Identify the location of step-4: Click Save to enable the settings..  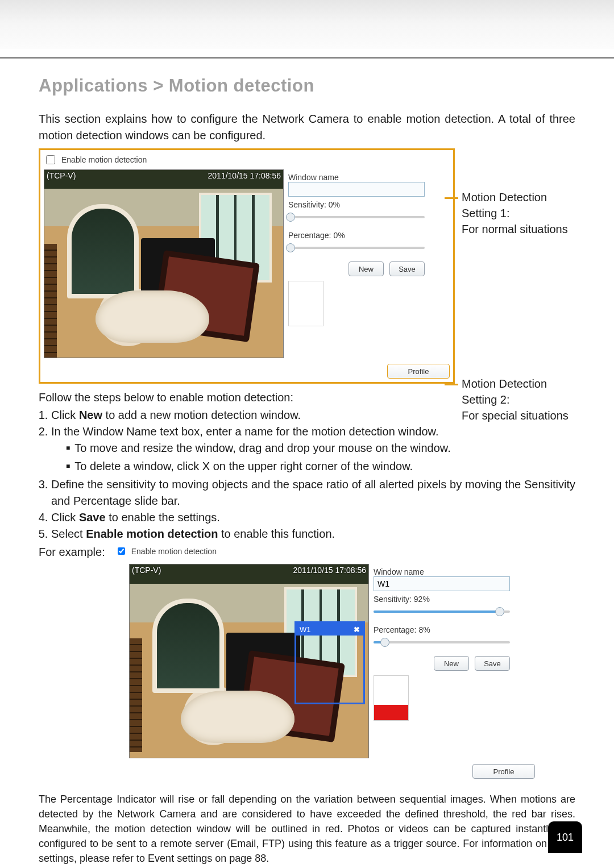
(313, 517).